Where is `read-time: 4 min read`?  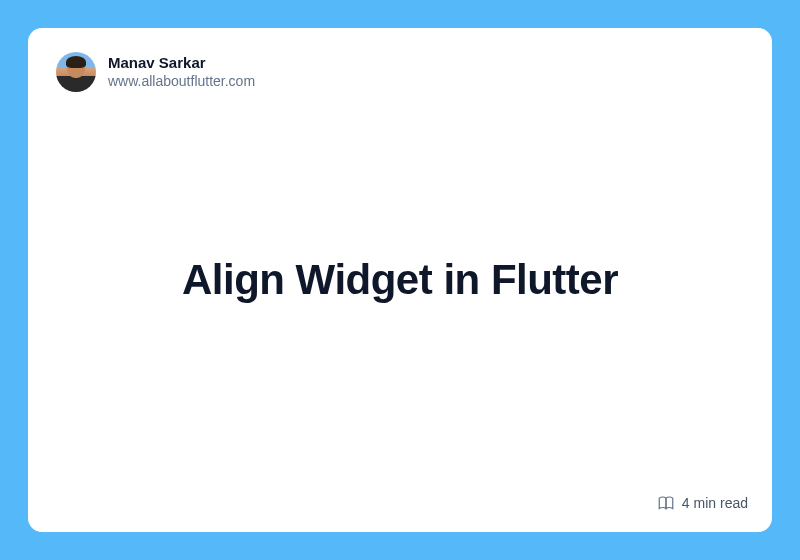
read-time: 4 min read is located at coordinates (702, 503).